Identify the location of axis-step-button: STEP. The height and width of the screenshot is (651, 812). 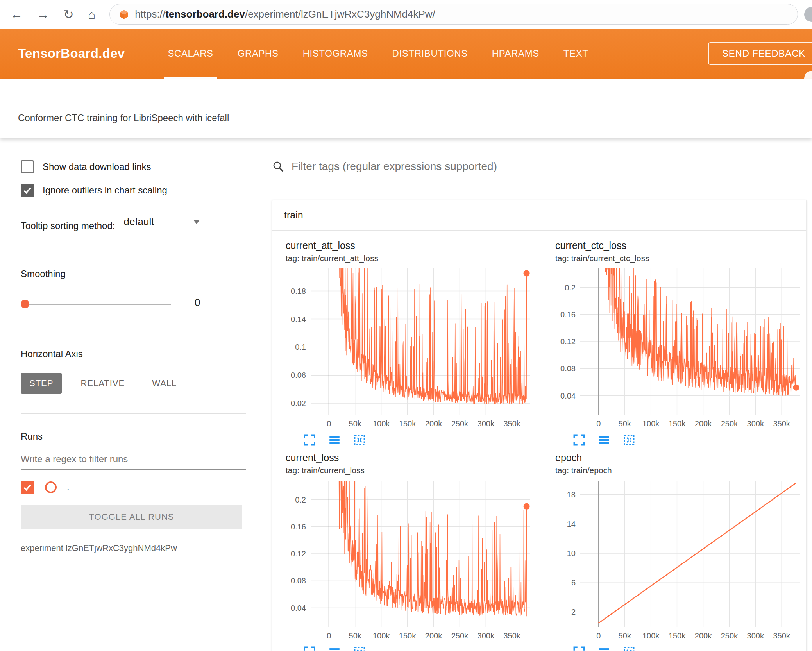
(41, 383).